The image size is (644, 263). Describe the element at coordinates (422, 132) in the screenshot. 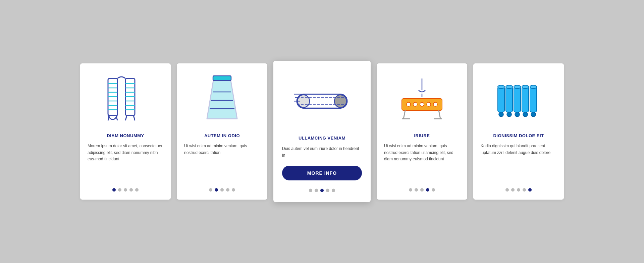

I see `card-4: IRIURE Ut wisi enim ad minim veniam, qui…` at that location.